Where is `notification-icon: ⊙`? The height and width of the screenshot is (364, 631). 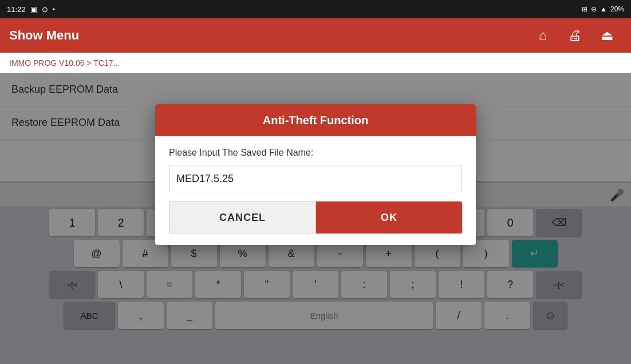
notification-icon: ⊙ is located at coordinates (45, 9).